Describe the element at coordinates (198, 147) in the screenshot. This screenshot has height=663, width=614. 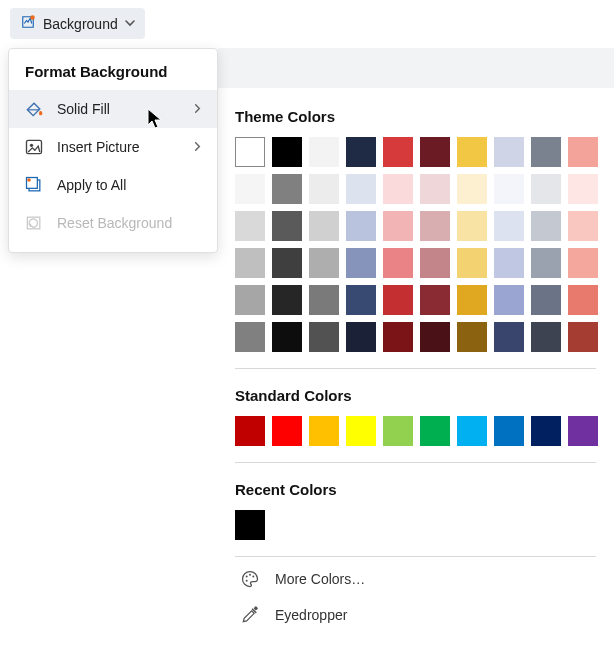
I see `chevron-right-icon` at that location.